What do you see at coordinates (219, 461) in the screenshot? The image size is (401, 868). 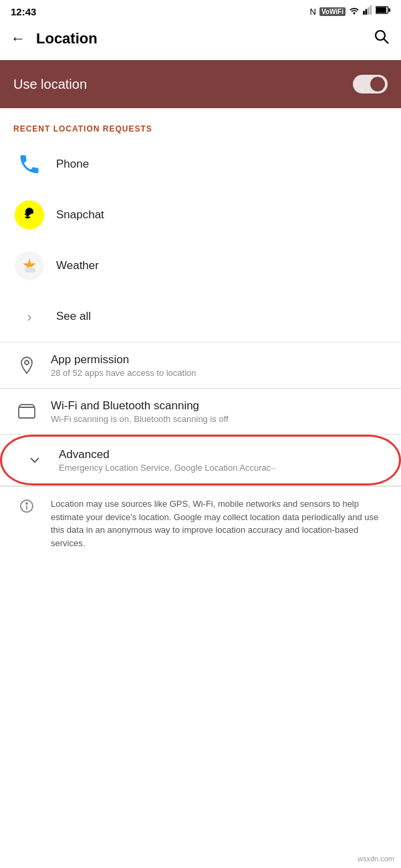 I see `advanced-content: Advanced Emergency Location Service, Goo…` at bounding box center [219, 461].